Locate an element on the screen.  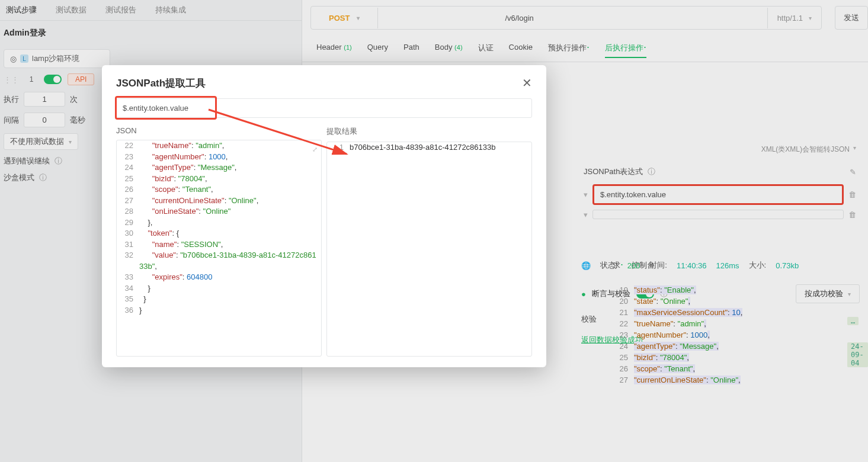
result-value: b706bce1-31ba-4839-a81c-41272c86133b is located at coordinates (441, 148).